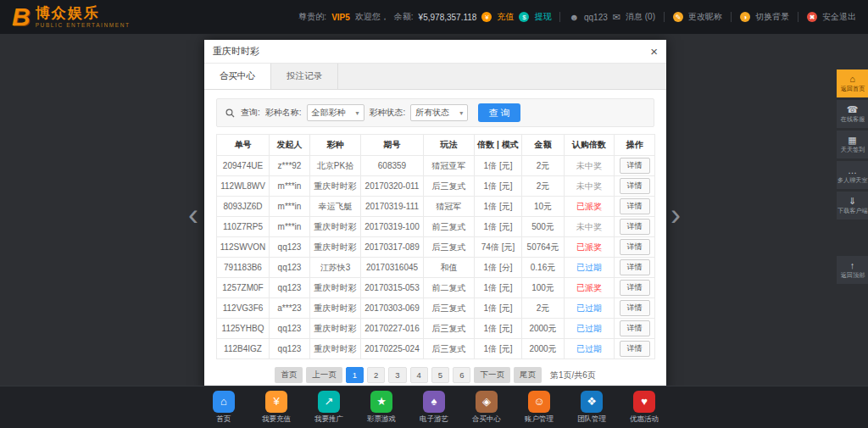 The height and width of the screenshot is (428, 868). Describe the element at coordinates (243, 166) in the screenshot. I see `cell-order-no: 209474UE` at that location.